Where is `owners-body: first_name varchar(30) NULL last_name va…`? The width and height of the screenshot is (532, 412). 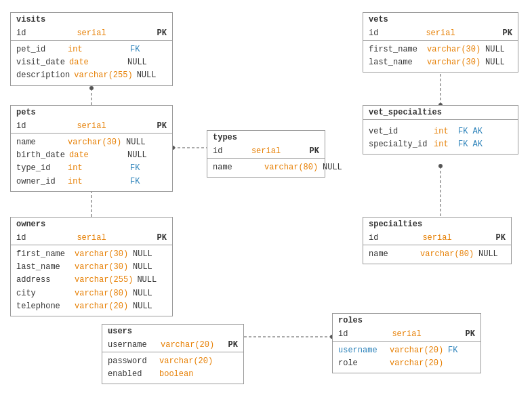 owners-body: first_name varchar(30) NULL last_name va… is located at coordinates (91, 281).